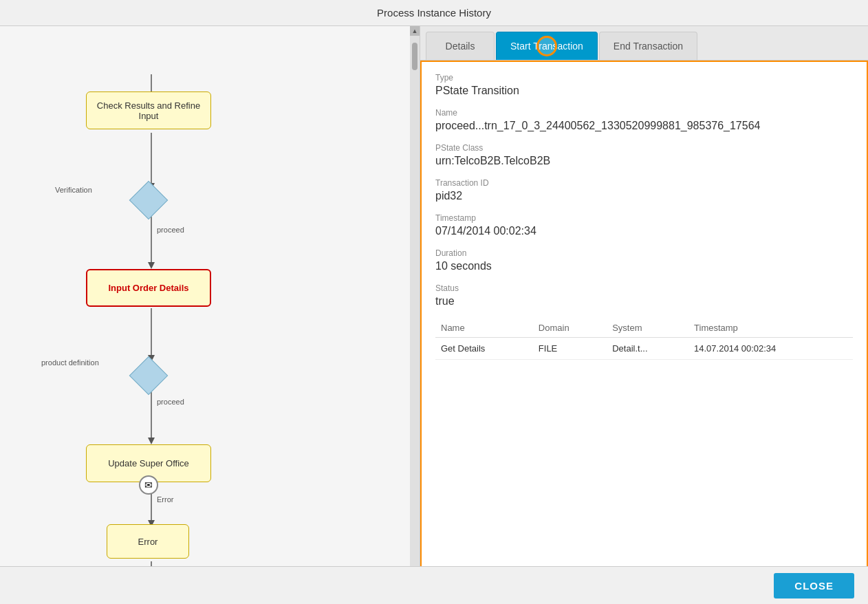 The width and height of the screenshot is (868, 604). Describe the element at coordinates (644, 231) in the screenshot. I see `timestamp-value: 07/14/2014 00:02:34` at that location.